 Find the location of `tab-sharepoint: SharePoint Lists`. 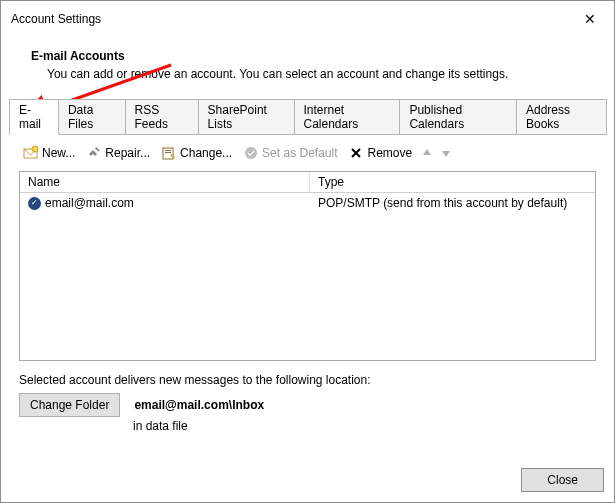

tab-sharepoint: SharePoint Lists is located at coordinates (246, 117).